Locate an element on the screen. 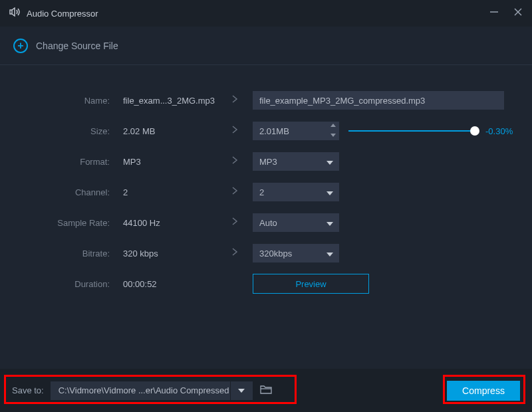  source-bitrate: 320 kbps is located at coordinates (166, 254).